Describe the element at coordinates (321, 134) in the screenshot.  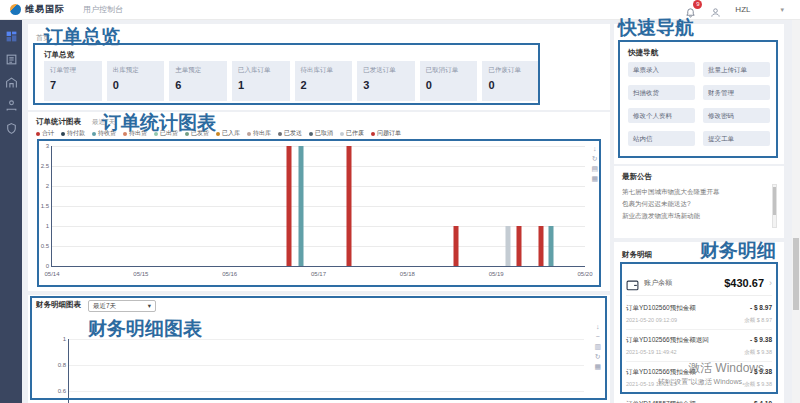
I see `legend-item: 已取消` at that location.